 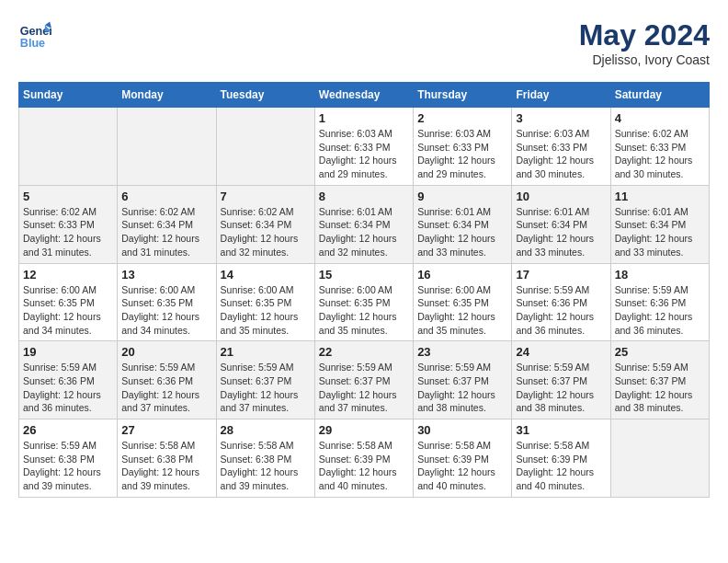 What do you see at coordinates (166, 431) in the screenshot?
I see `day-number: 27` at bounding box center [166, 431].